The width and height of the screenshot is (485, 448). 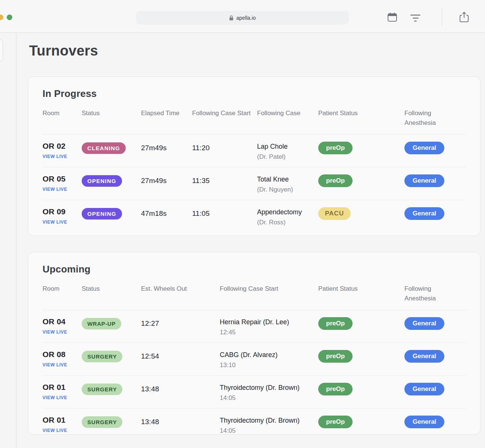 I want to click on following-case-start: 11:35, so click(x=225, y=180).